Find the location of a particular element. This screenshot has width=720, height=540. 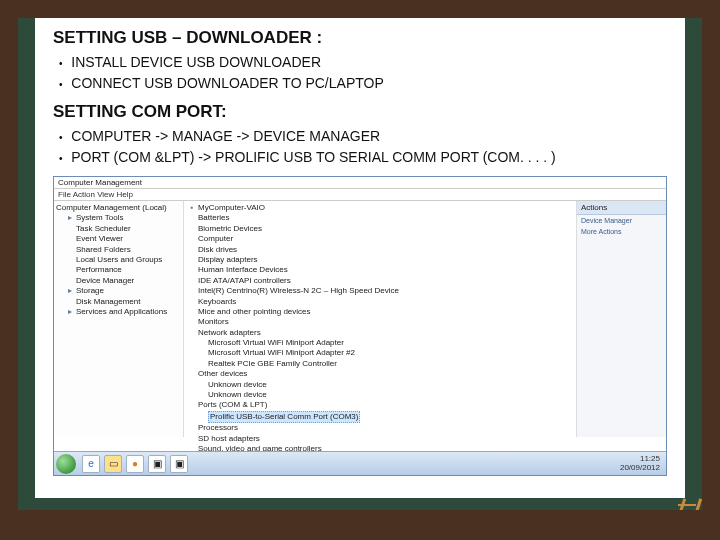

tree-local-users: Local Users and Groups is located at coordinates (118, 260).